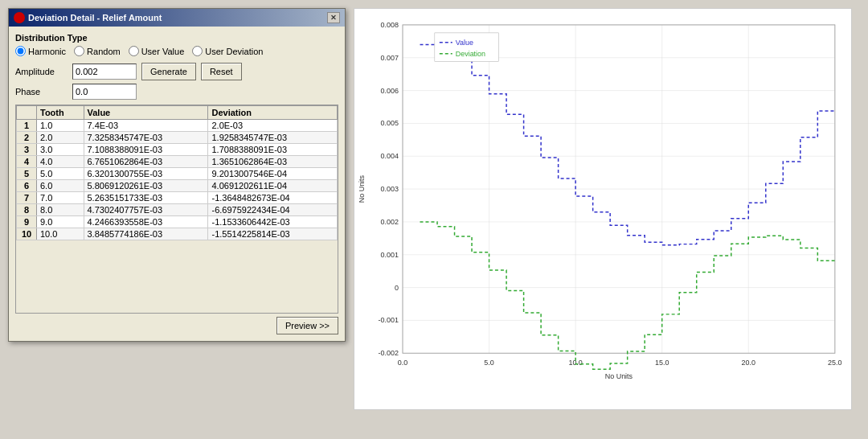  What do you see at coordinates (177, 38) in the screenshot?
I see `distribution-type-label: Distribution Type` at bounding box center [177, 38].